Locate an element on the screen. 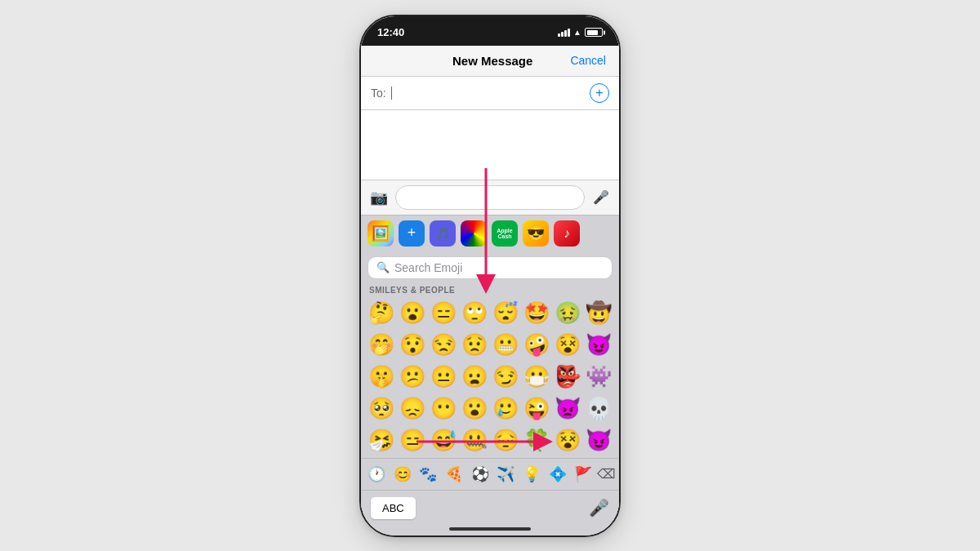  list-item: 😟 is located at coordinates (474, 345).